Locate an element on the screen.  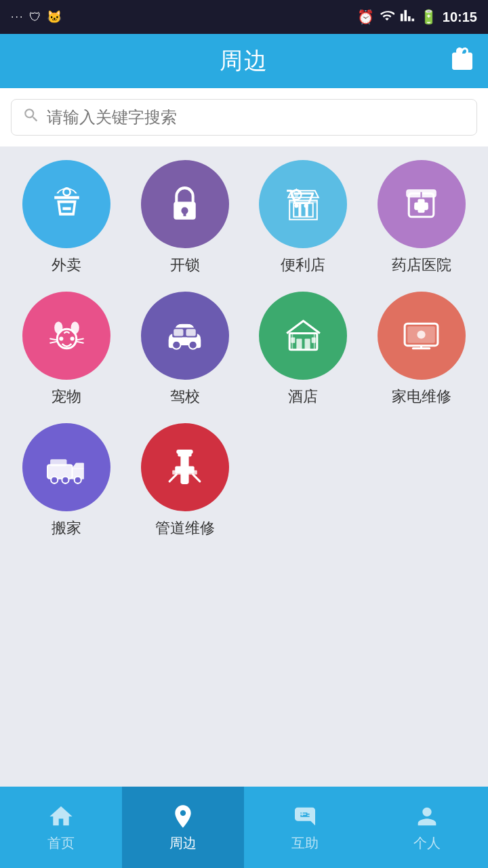
bianlidian-icon-circle is located at coordinates (303, 204).